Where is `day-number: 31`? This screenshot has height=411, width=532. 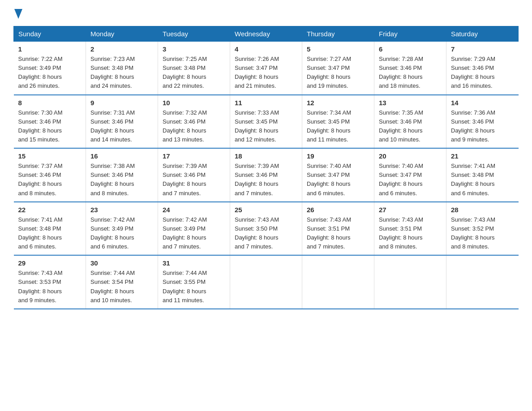 day-number: 31 is located at coordinates (194, 263).